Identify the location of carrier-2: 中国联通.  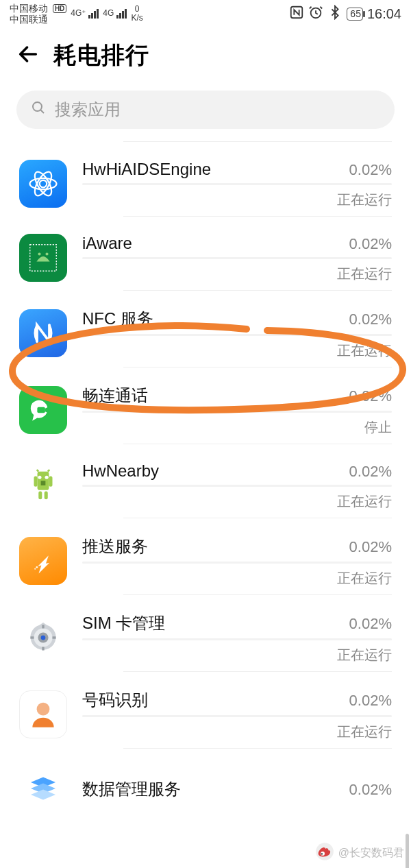
(38, 19).